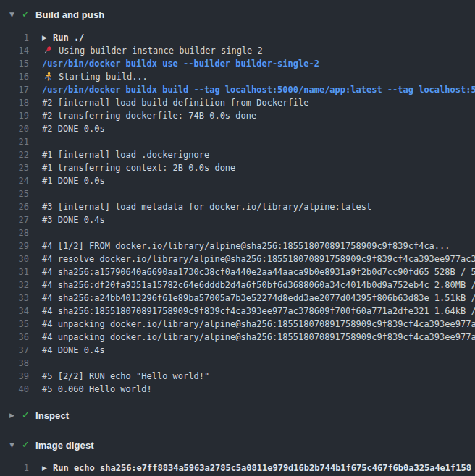 This screenshot has width=475, height=476. Describe the element at coordinates (74, 129) in the screenshot. I see `line-text: #2 DONE 0.0s` at that location.